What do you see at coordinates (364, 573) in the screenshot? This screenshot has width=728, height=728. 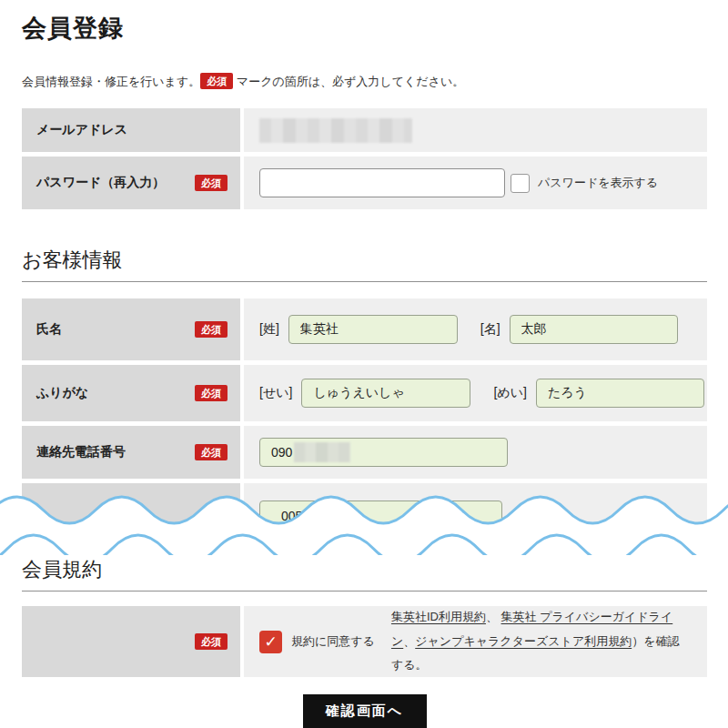 I see `terms-heading: 会員規約` at bounding box center [364, 573].